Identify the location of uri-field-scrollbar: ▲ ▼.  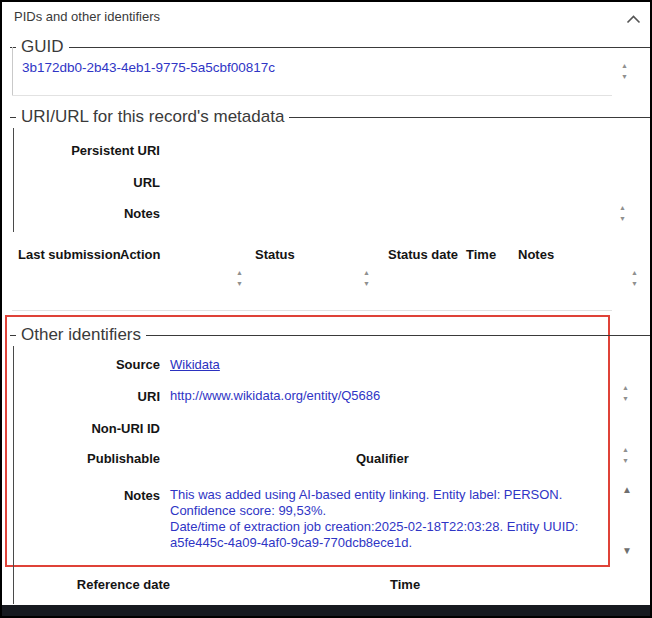
(626, 393).